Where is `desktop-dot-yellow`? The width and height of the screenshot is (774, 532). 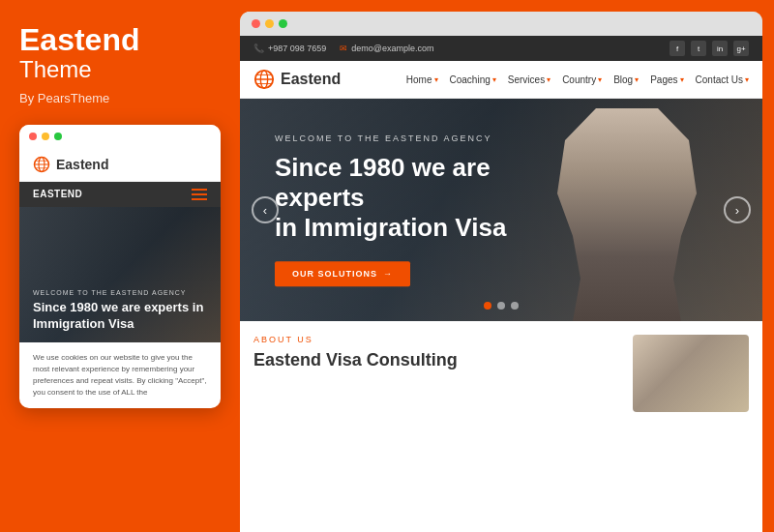 desktop-dot-yellow is located at coordinates (269, 23).